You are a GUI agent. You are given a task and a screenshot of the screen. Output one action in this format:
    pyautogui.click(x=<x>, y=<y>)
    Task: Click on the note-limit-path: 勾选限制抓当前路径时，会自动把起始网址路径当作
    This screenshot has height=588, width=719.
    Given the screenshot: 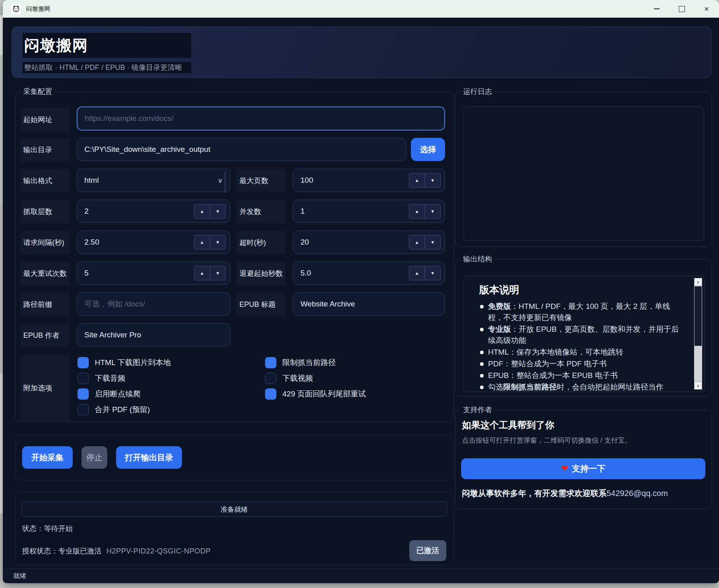 What is the action you would take?
    pyautogui.click(x=580, y=387)
    